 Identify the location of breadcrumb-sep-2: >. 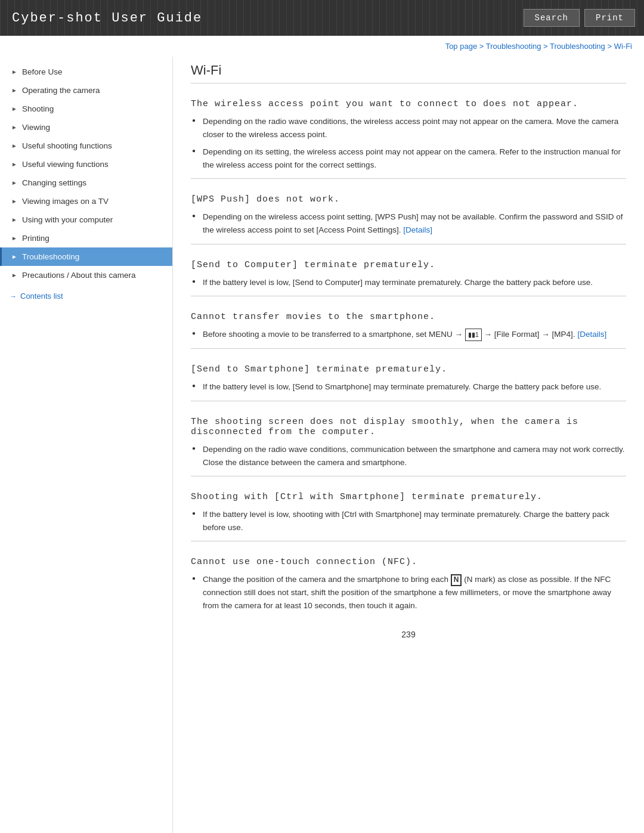
(546, 47).